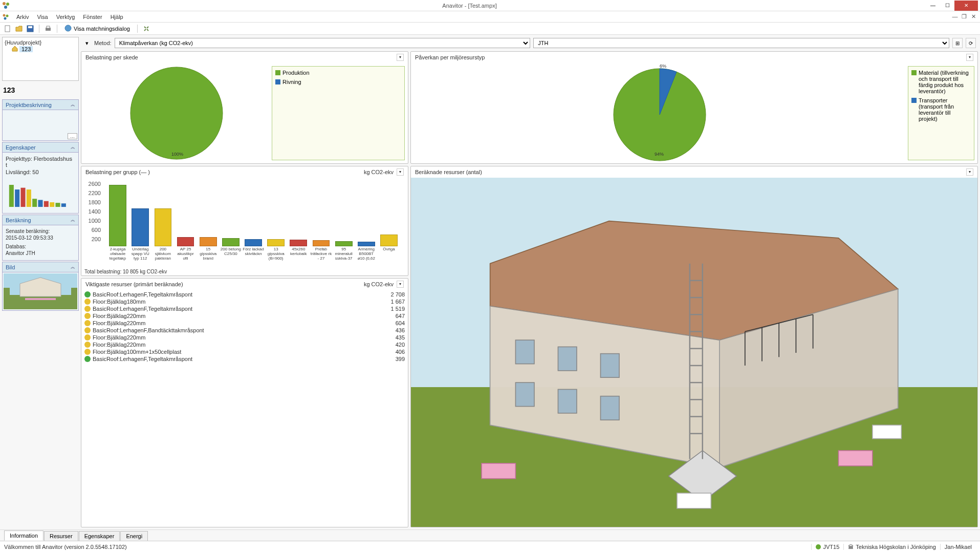  Describe the element at coordinates (185, 250) in the screenshot. I see `bar-column: AP 25 akustikpr ofil` at that location.